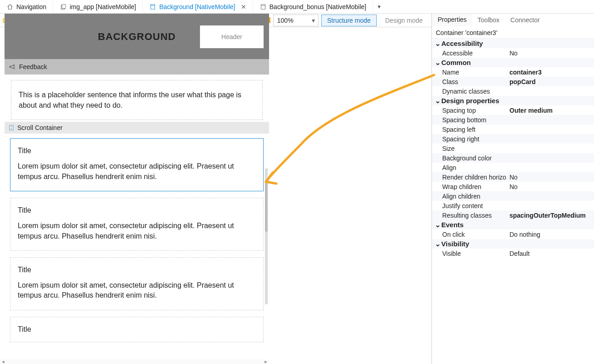 This screenshot has width=594, height=364. What do you see at coordinates (476, 110) in the screenshot?
I see `property-label: Spacing top` at bounding box center [476, 110].